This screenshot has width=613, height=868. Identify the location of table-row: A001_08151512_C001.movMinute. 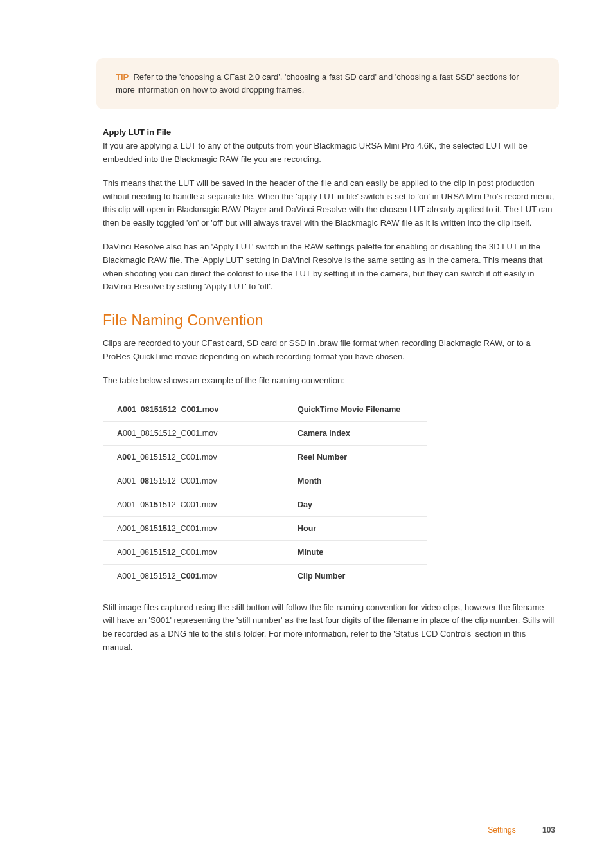
(265, 552).